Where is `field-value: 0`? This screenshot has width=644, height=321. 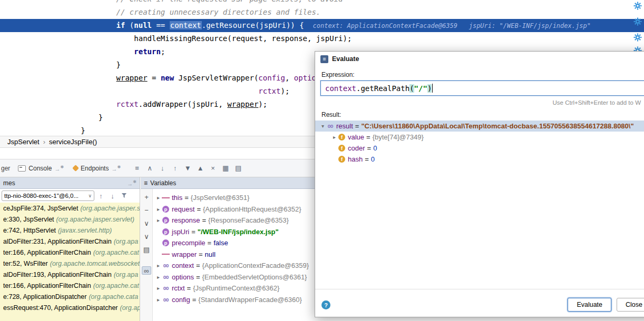
field-value: 0 is located at coordinates (375, 148).